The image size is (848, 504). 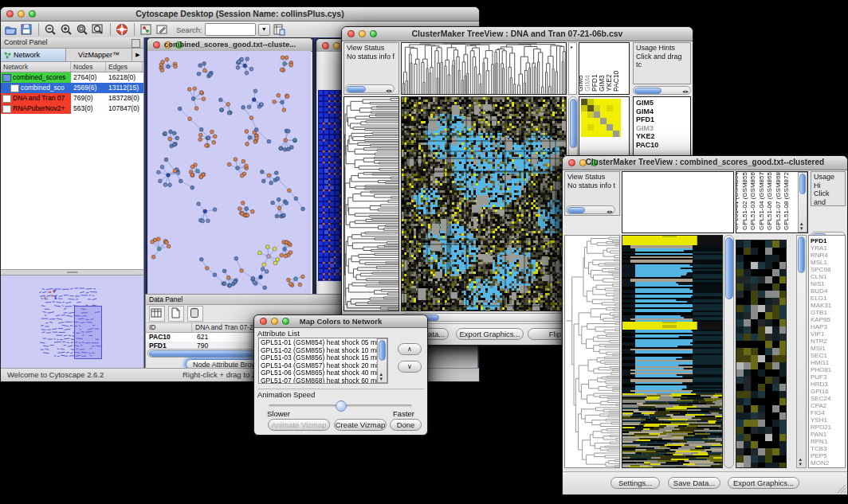 I want to click on frame-close-button, so click(x=325, y=46).